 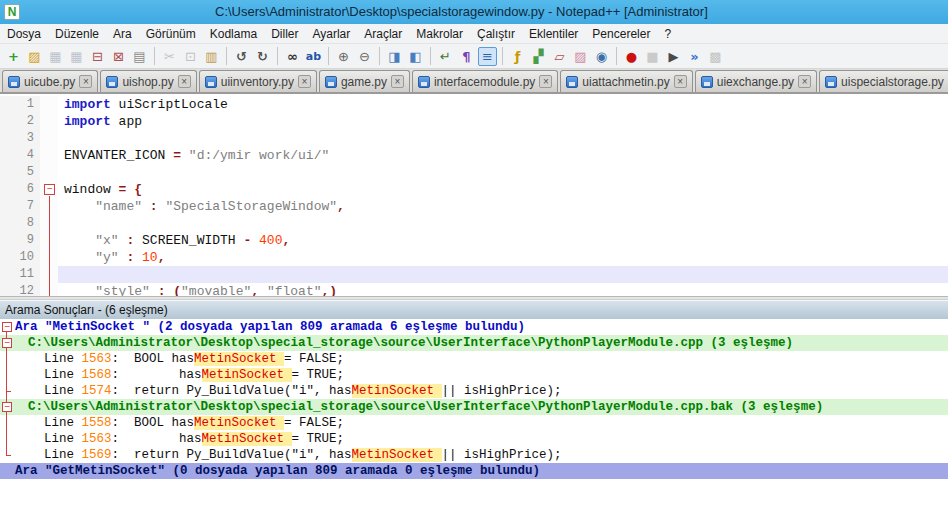 What do you see at coordinates (652, 56) in the screenshot?
I see `stop-recording-icon: ■` at bounding box center [652, 56].